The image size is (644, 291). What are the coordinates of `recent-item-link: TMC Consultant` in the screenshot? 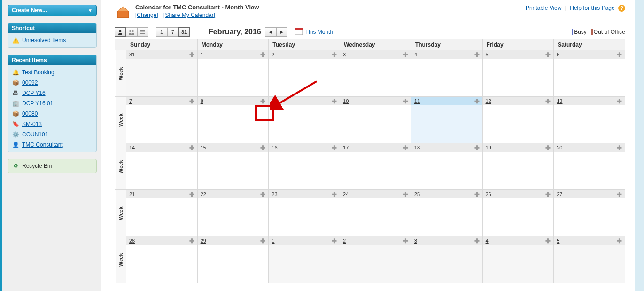 It's located at (42, 145).